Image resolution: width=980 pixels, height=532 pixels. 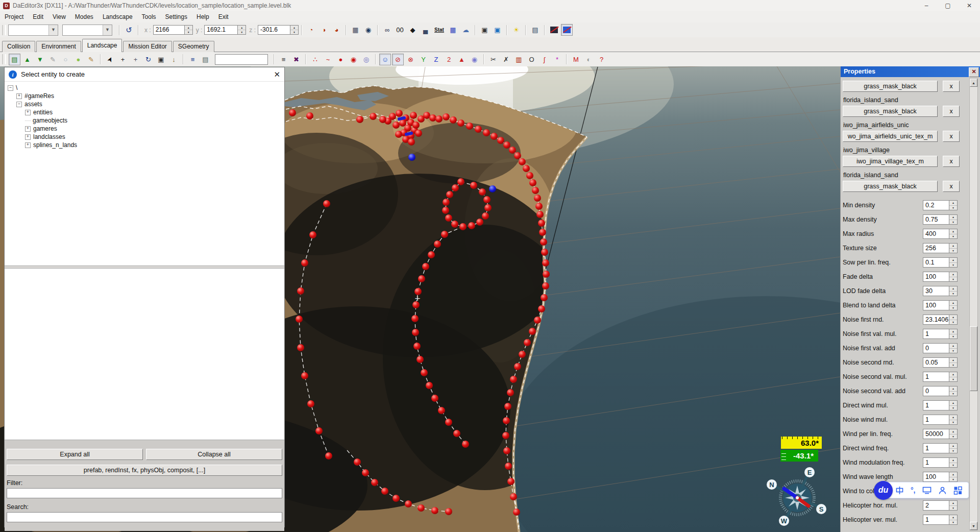 I want to click on tab-mission-editor: Mission Editor, so click(x=147, y=46).